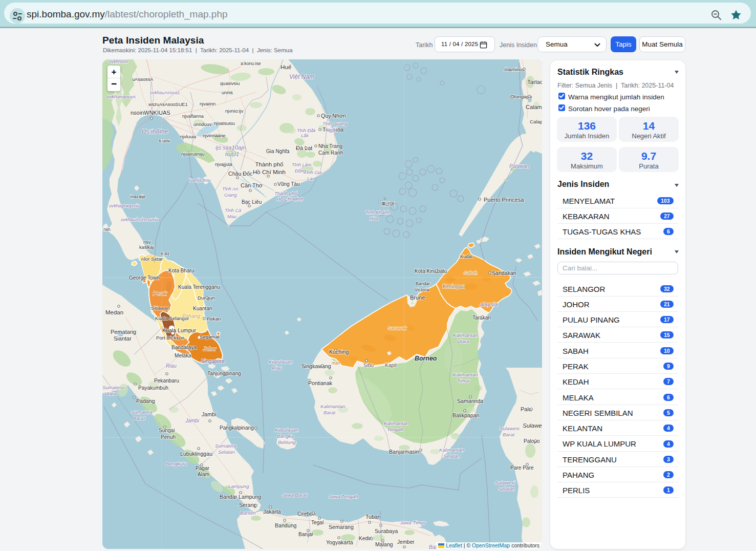 This screenshot has height=551, width=756. I want to click on svg-text: Hồ Chí Minh, so click(290, 199).